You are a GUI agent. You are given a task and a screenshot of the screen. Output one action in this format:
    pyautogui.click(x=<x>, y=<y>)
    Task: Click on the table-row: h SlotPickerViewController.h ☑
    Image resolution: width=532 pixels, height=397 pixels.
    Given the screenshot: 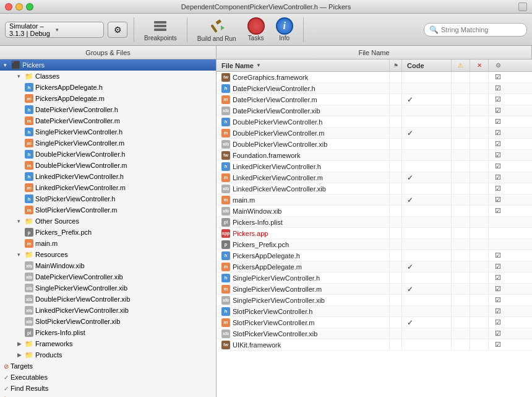 What is the action you would take?
    pyautogui.click(x=374, y=312)
    